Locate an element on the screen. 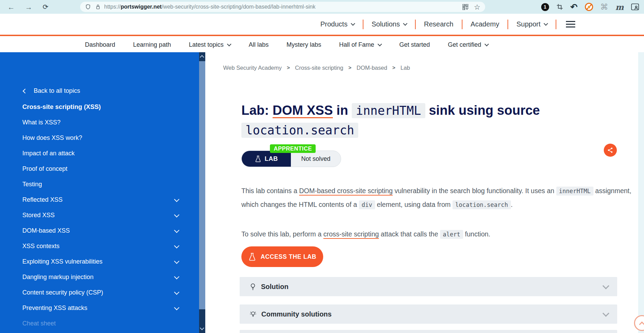  nav-solutions: Solutions is located at coordinates (389, 24).